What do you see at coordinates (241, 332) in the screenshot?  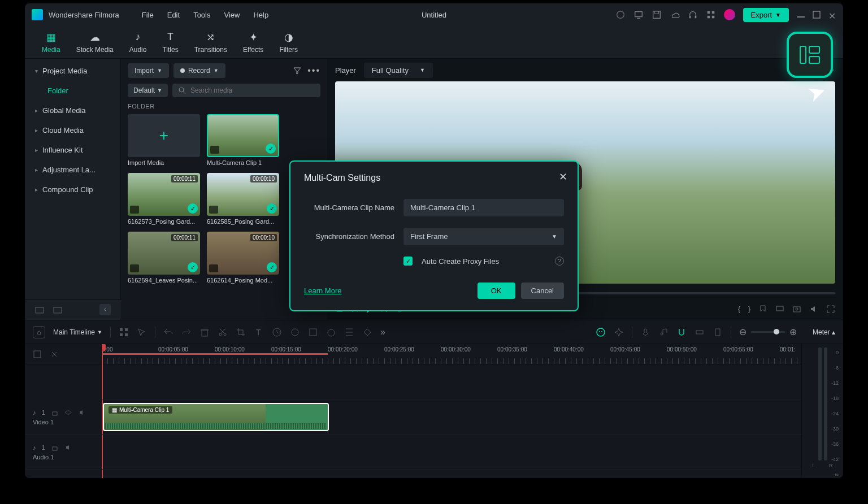 I see `crop-icon` at bounding box center [241, 332].